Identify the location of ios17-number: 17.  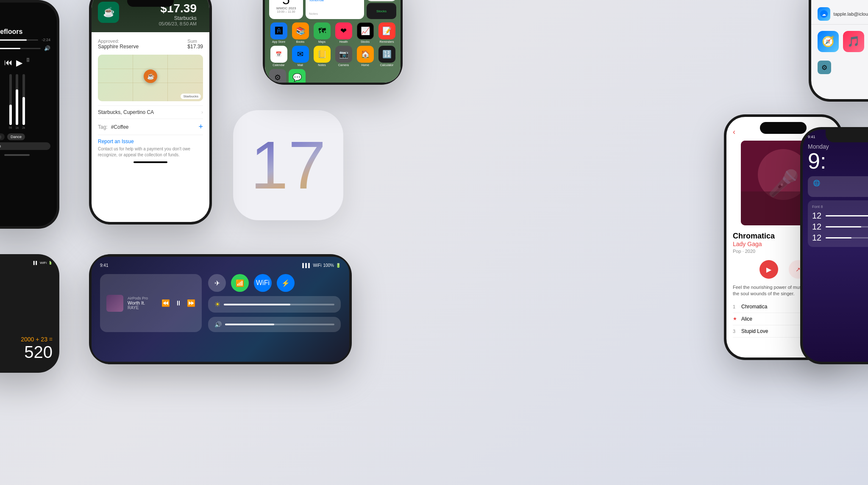
(288, 165).